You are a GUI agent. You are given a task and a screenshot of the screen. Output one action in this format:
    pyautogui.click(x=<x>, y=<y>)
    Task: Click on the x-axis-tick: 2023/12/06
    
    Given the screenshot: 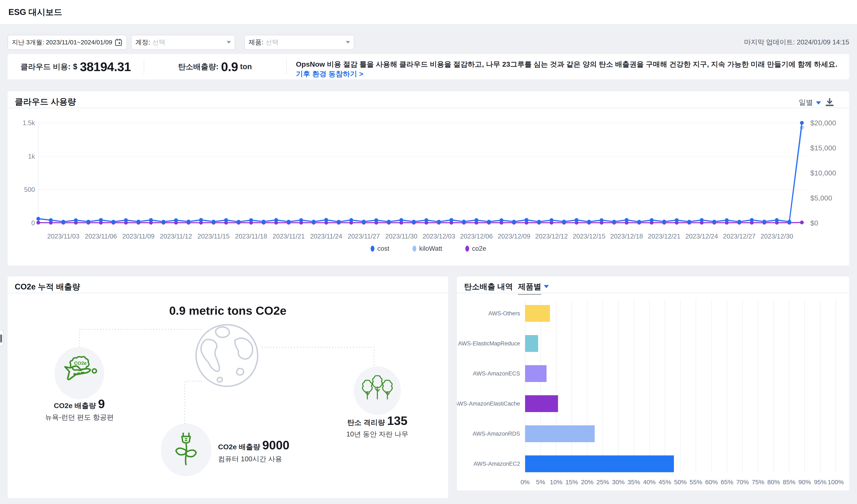 What is the action you would take?
    pyautogui.click(x=476, y=237)
    